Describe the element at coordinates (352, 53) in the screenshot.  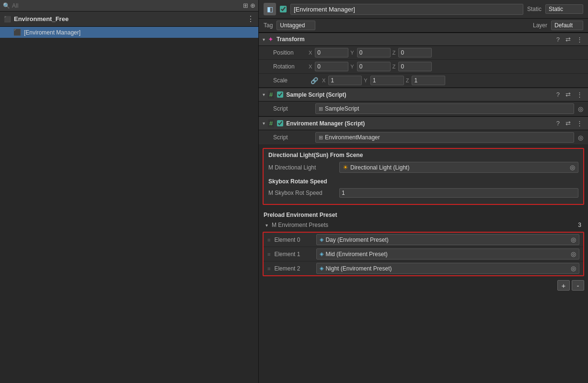
I see `position-y-axis: Y` at that location.